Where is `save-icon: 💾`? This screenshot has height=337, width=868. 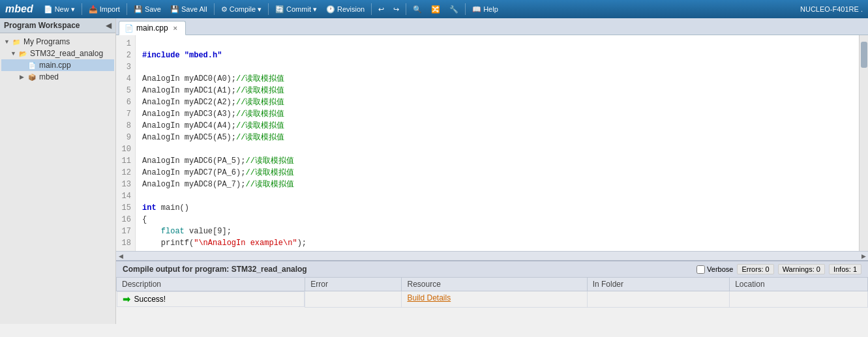 save-icon: 💾 is located at coordinates (138, 9).